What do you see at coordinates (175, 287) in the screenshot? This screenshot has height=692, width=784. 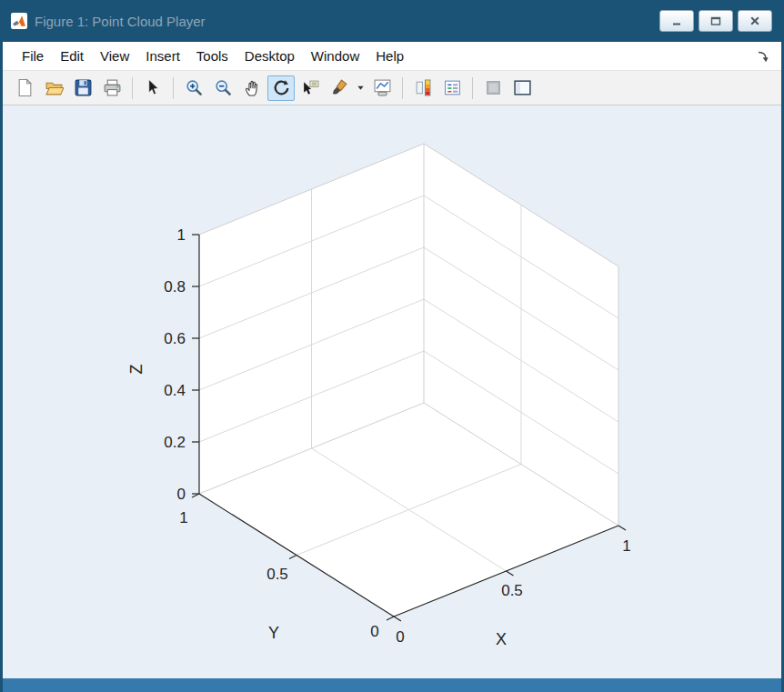 I see `z-tick-label: 0.8` at bounding box center [175, 287].